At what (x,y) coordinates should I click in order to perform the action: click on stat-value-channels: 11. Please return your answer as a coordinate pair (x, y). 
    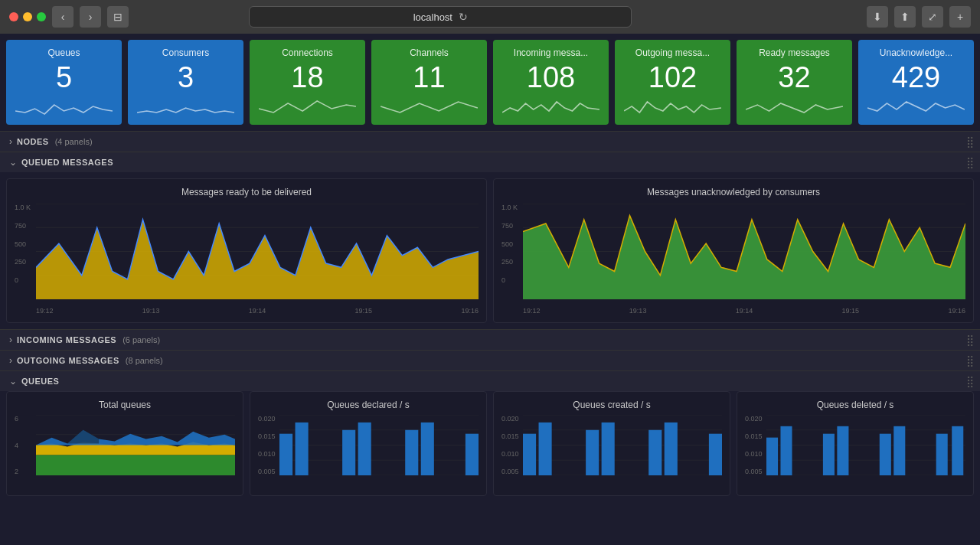
    Looking at the image, I should click on (429, 78).